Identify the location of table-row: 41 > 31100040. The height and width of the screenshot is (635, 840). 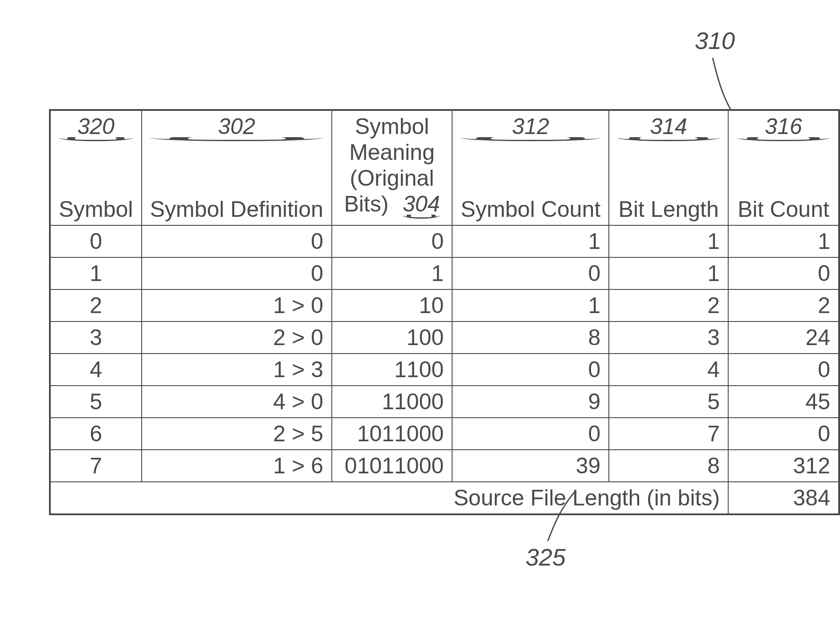
(444, 370).